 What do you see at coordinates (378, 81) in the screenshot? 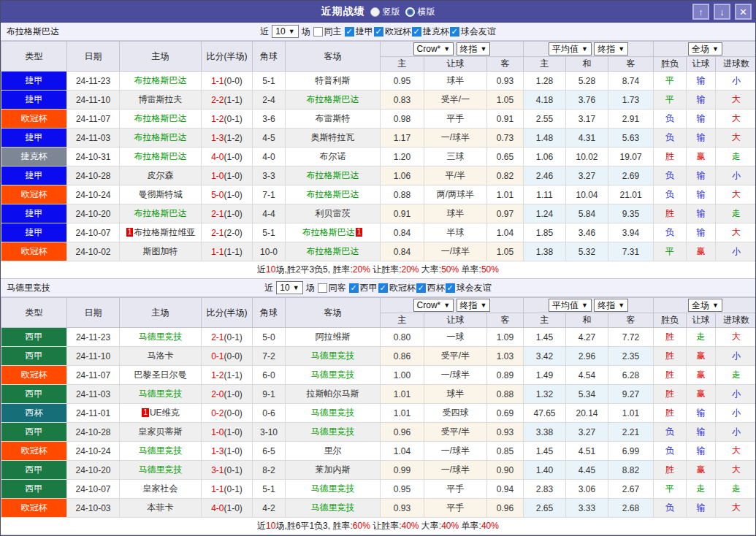
I see `table-row: 捷甲 24-11-23 布拉格斯巴达 1-1(0-0) 5-1 特普利斯 0.9…` at bounding box center [378, 81].